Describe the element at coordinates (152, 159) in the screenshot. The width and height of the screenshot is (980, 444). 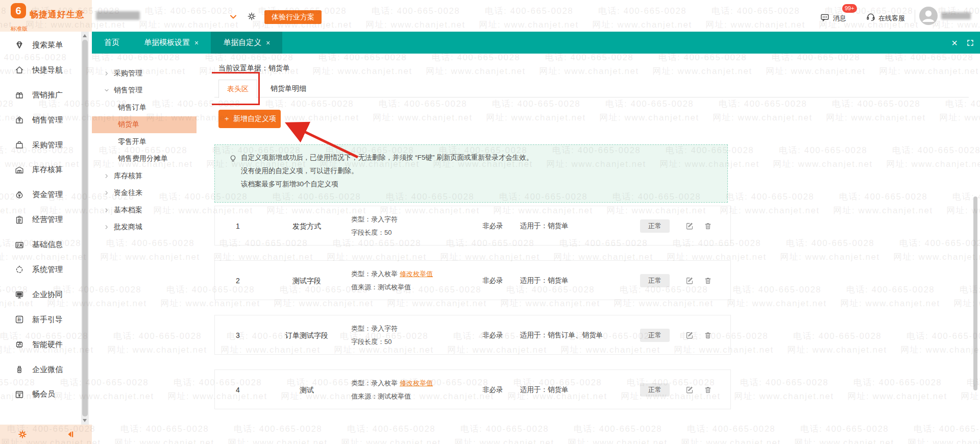
I see `tree-item: 销售费用分摊单` at that location.